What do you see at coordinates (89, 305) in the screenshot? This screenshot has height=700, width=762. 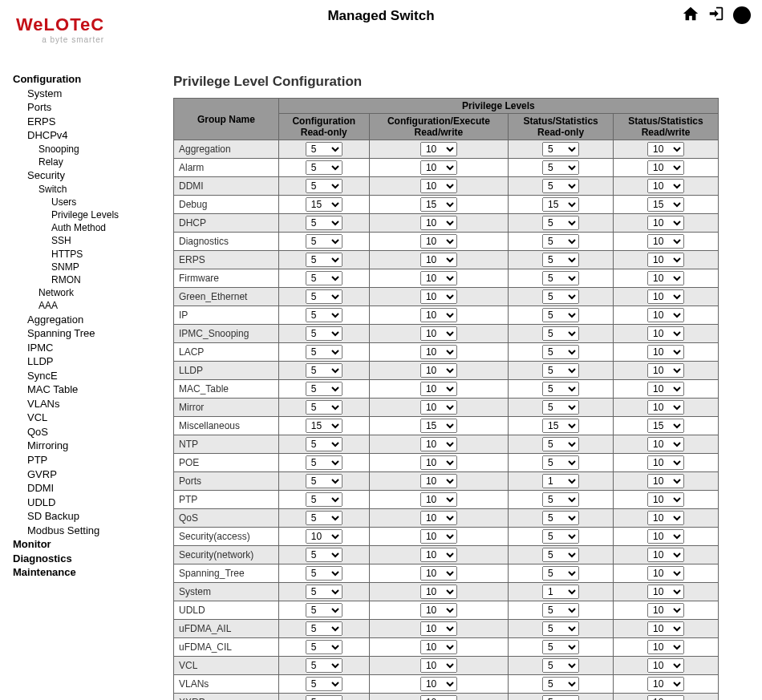 I see `nav-item: AAA` at bounding box center [89, 305].